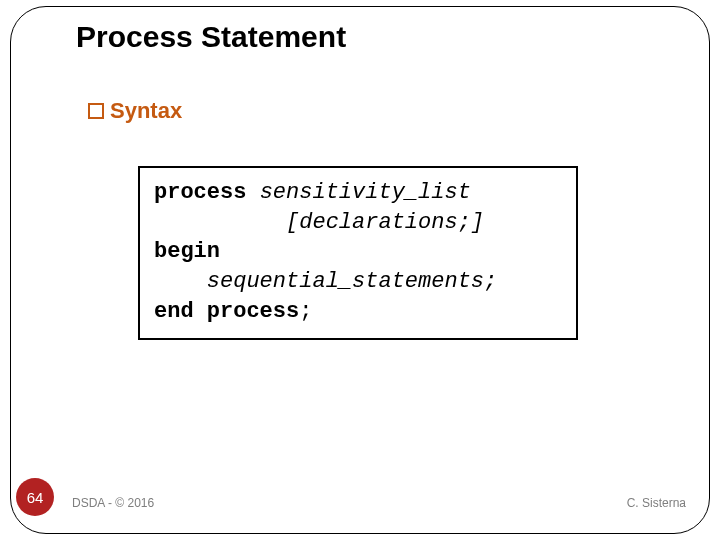  What do you see at coordinates (135, 111) in the screenshot?
I see `syntax-bullet-row: Syntax` at bounding box center [135, 111].